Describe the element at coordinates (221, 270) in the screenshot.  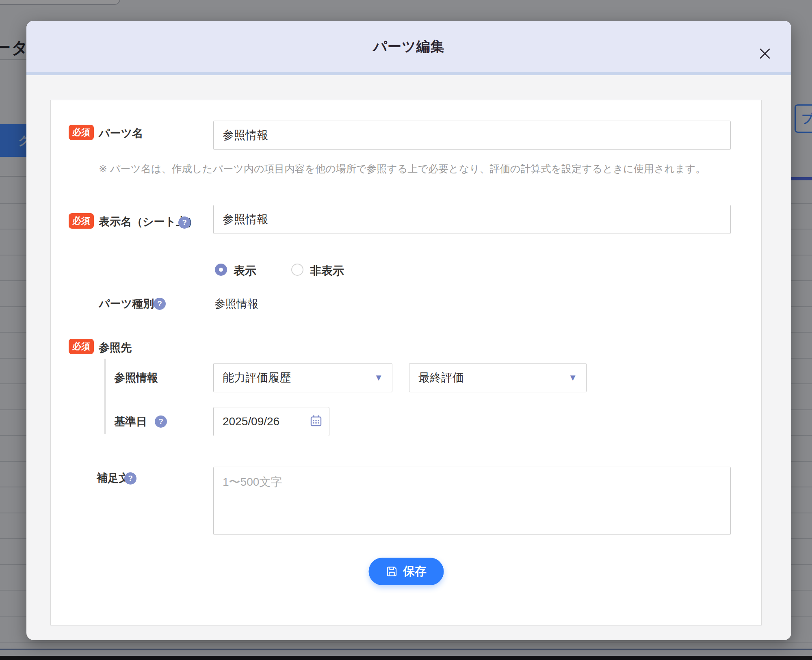
I see `radio-dot` at that location.